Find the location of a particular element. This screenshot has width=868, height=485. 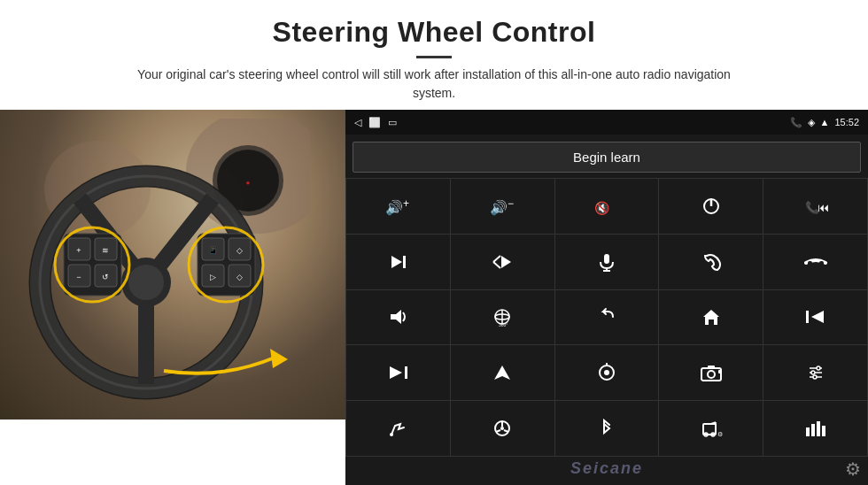

navigate-button is located at coordinates (503, 373).